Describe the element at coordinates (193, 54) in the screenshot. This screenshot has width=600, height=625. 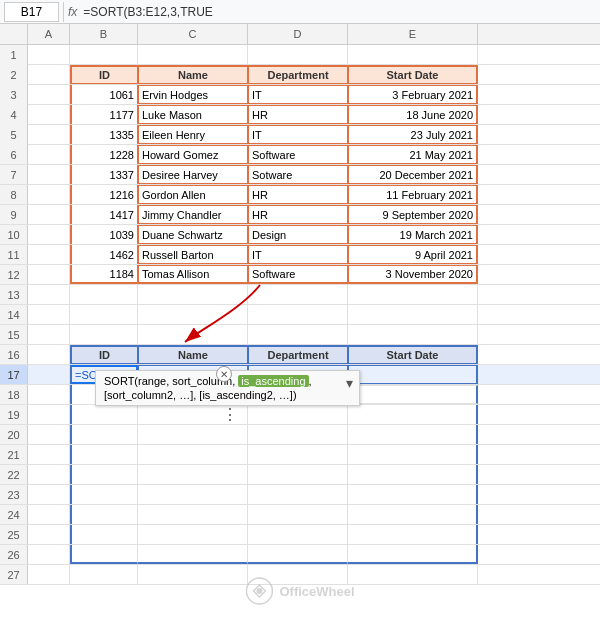
I see `cell-c1` at that location.